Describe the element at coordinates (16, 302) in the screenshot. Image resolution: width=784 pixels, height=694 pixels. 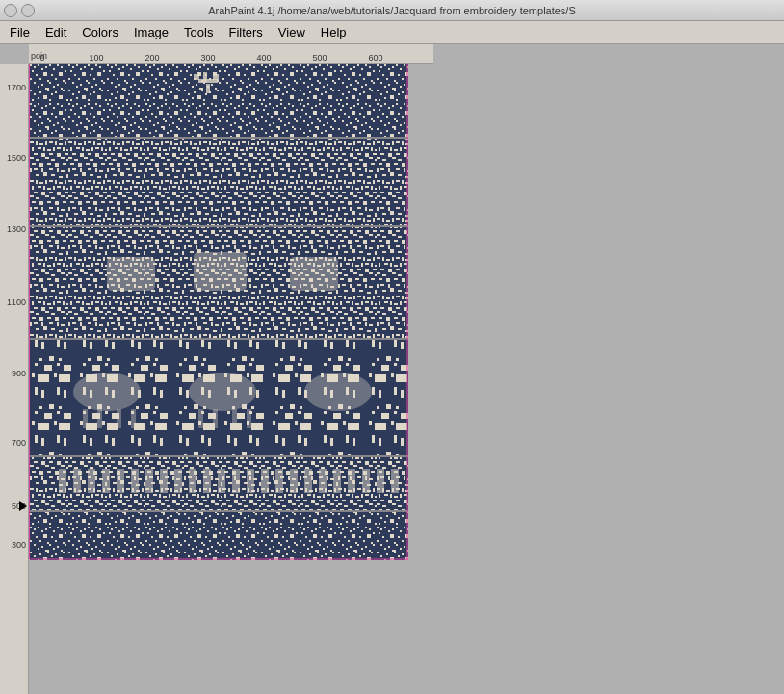
I see `ruler-mark-v-1100: 1100` at that location.